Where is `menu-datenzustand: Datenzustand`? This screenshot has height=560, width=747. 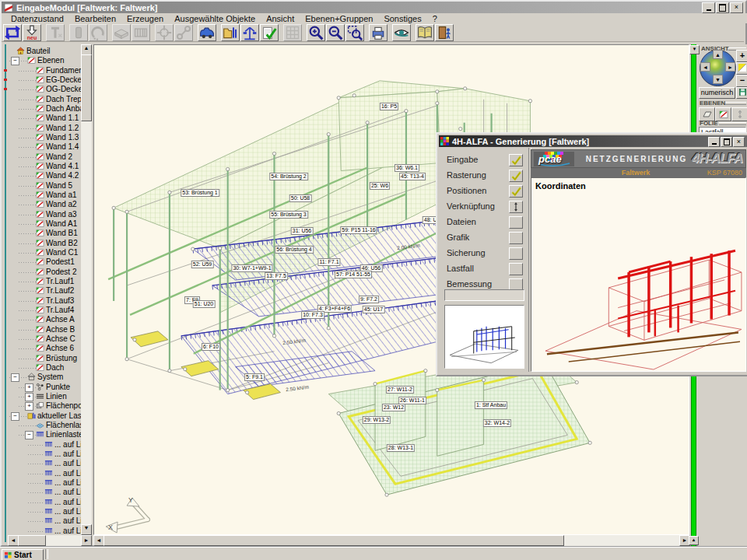
menu-datenzustand: Datenzustand is located at coordinates (37, 19).